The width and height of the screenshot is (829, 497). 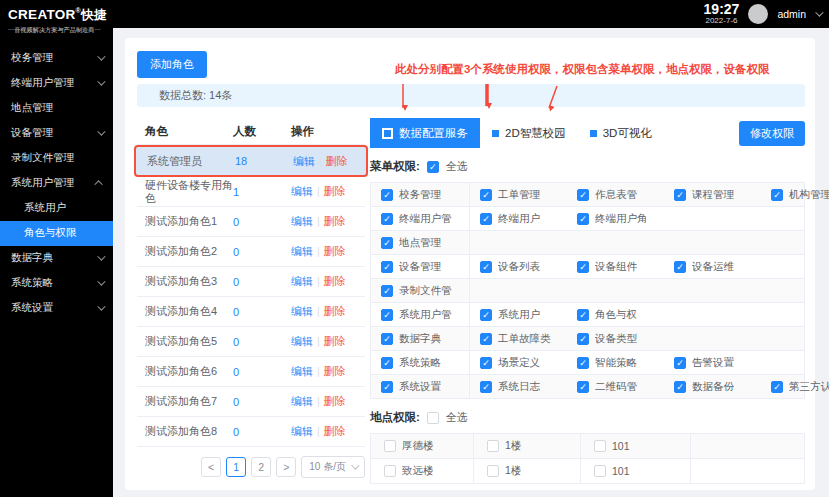 I want to click on pagination-page-2: 2, so click(x=261, y=467).